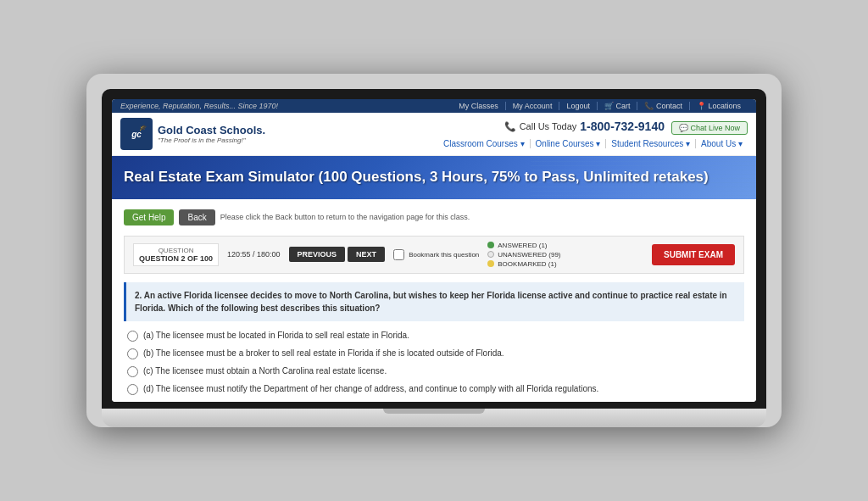  What do you see at coordinates (436, 254) in the screenshot?
I see `bookmark-area: Bookmark this question` at bounding box center [436, 254].